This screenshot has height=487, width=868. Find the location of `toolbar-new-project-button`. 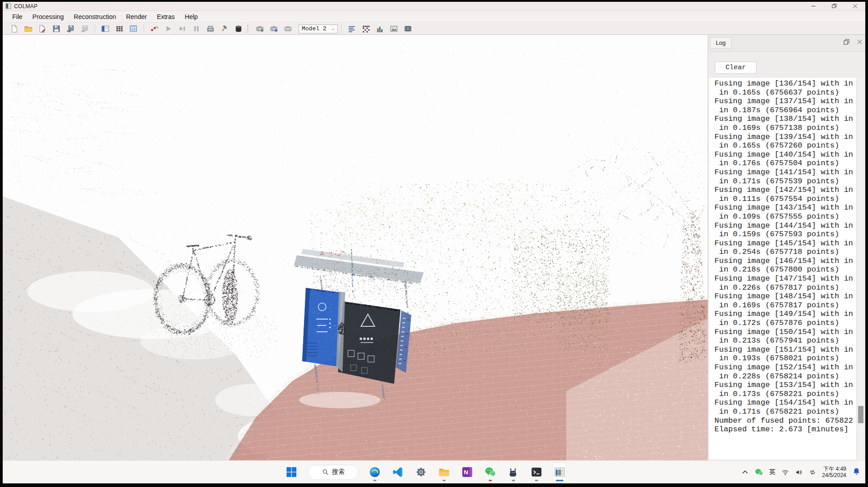

toolbar-new-project-button is located at coordinates (14, 29).